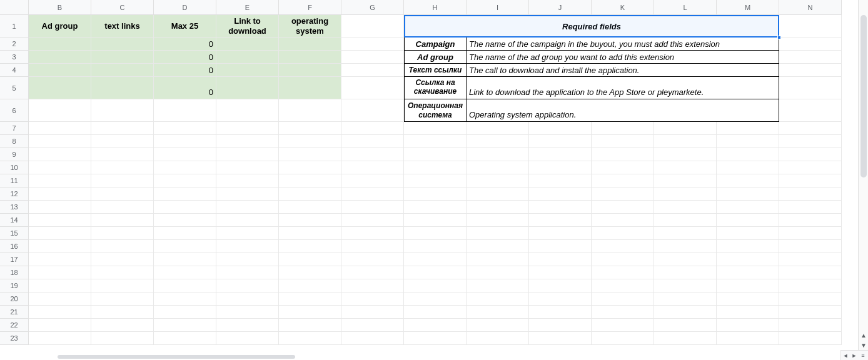  I want to click on cell-I21, so click(498, 312).